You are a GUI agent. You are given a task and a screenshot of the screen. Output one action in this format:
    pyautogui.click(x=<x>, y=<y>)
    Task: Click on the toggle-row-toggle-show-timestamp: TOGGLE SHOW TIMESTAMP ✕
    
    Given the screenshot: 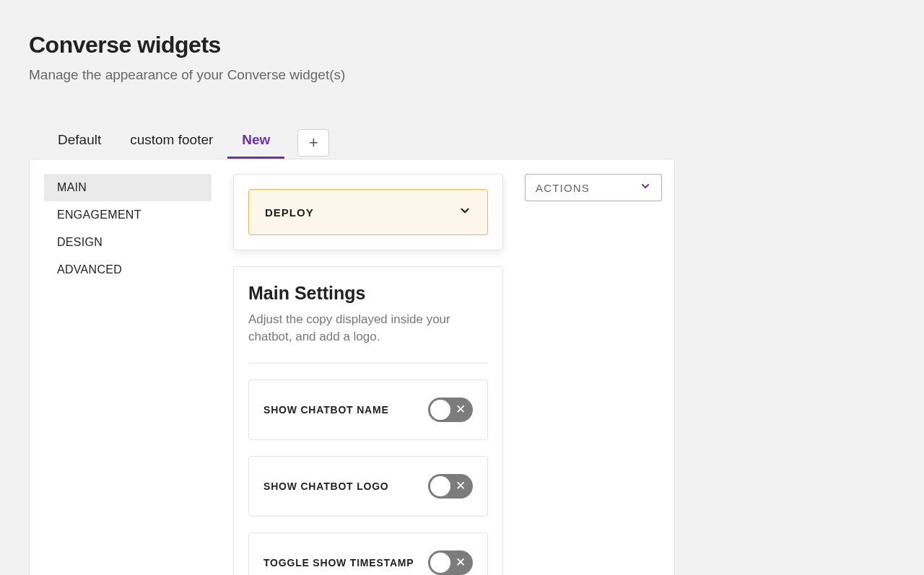 What is the action you would take?
    pyautogui.click(x=368, y=554)
    